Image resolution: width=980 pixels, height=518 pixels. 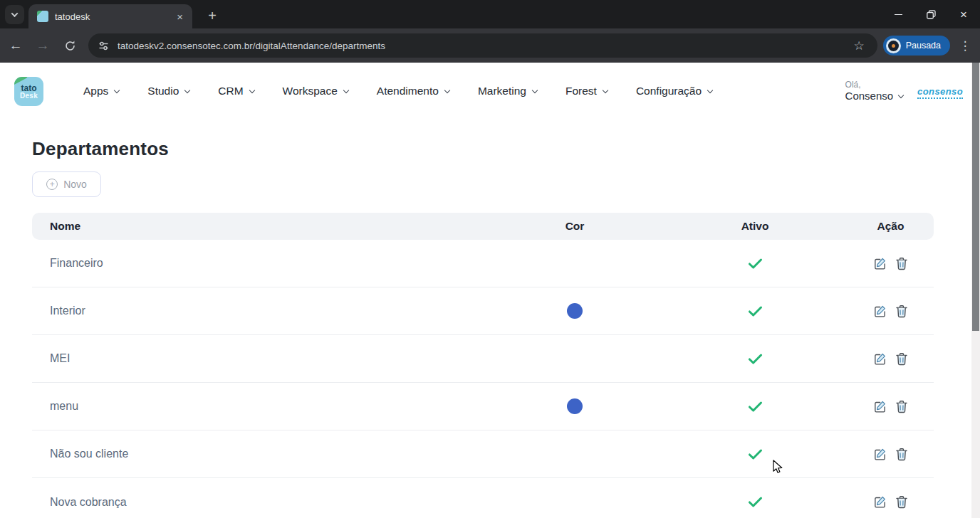 I want to click on back-button: ←, so click(x=16, y=46).